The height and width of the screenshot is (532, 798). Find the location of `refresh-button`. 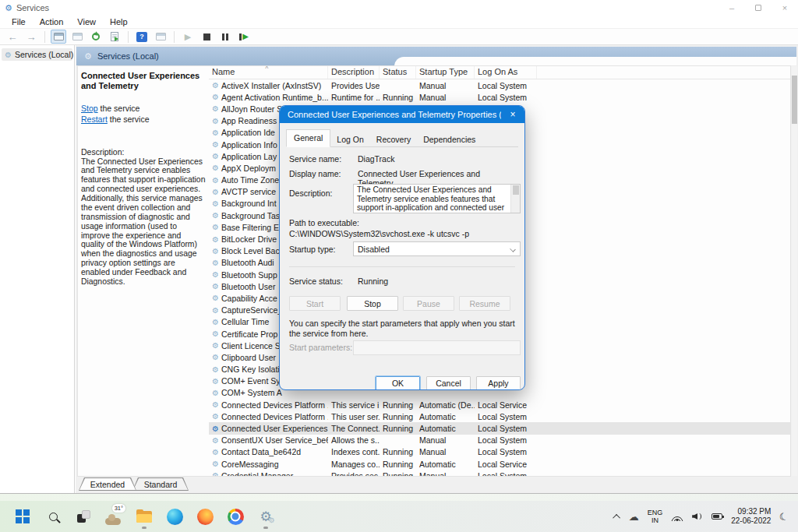

refresh-button is located at coordinates (96, 37).